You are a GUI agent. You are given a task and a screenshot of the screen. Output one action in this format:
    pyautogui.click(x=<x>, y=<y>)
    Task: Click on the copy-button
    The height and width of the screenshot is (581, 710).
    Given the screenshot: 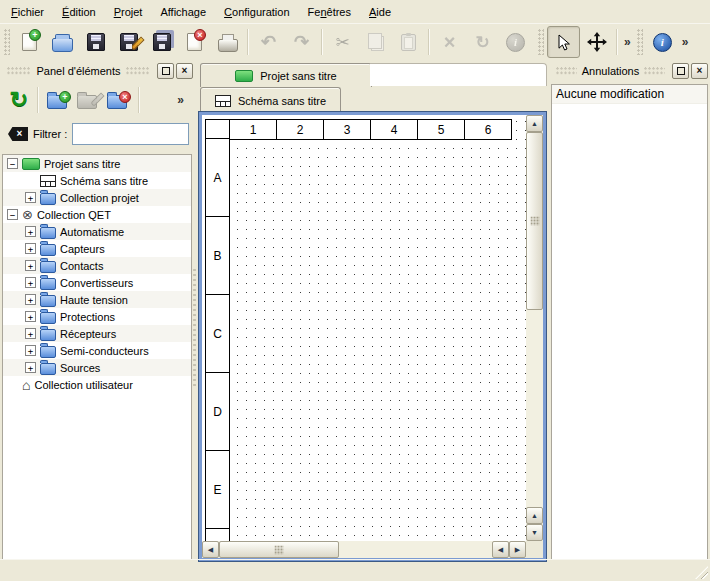 What is the action you would take?
    pyautogui.click(x=376, y=42)
    